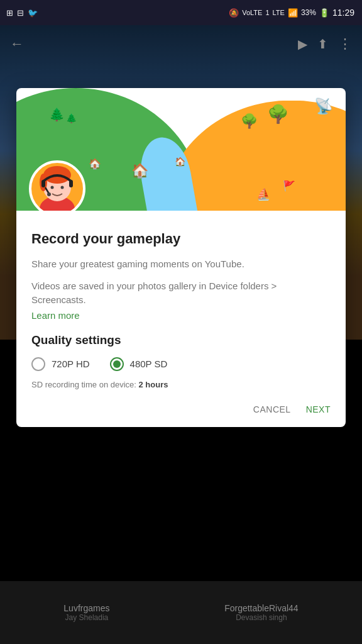 The image size is (362, 644). What do you see at coordinates (181, 385) in the screenshot?
I see `recording-time-text: SD recording time on device: 2 hours` at bounding box center [181, 385].